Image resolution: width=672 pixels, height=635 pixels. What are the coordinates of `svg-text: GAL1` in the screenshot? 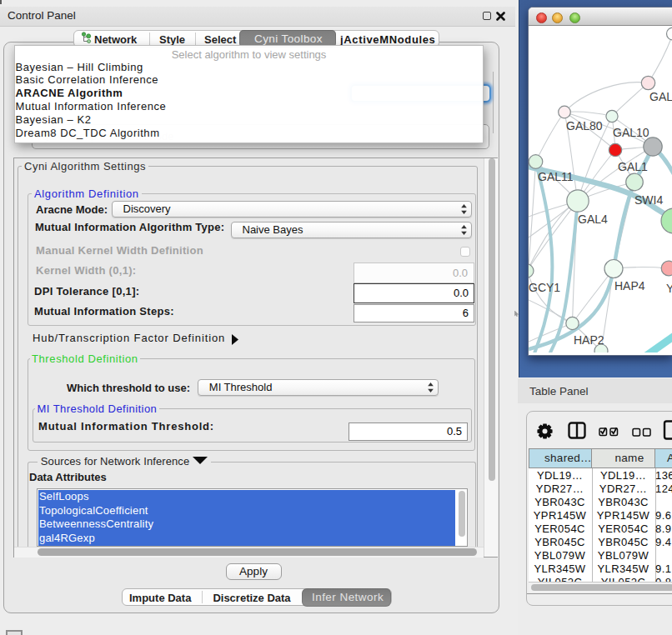 It's located at (633, 167).